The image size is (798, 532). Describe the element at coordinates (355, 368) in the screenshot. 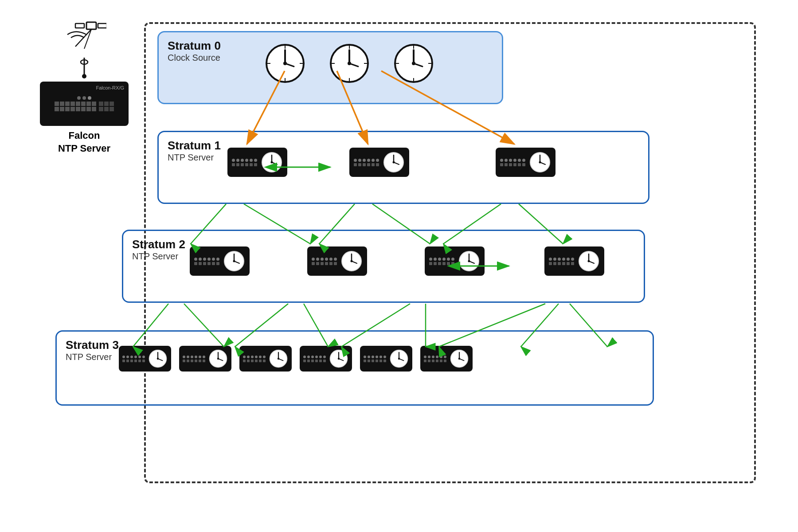

I see `stratum-3-box: Stratum 3 NTP Server` at that location.